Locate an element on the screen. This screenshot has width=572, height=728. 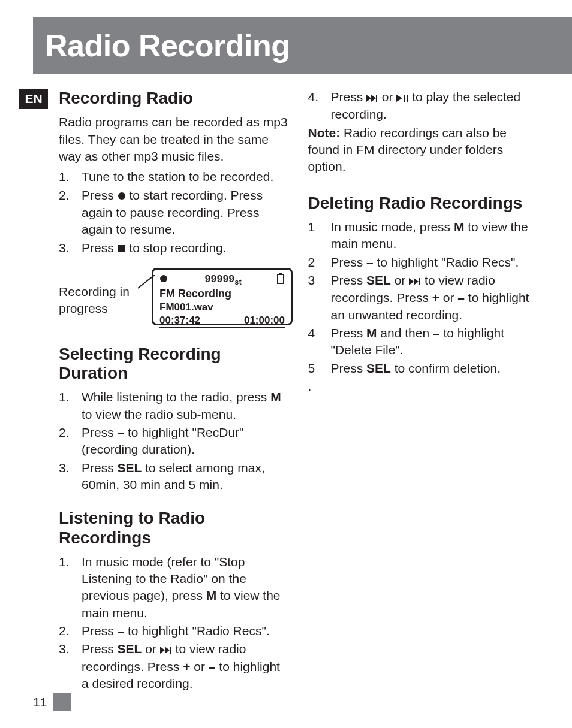
listening-steps: 1. In music mode (refer to "Stop Listeni… is located at coordinates (174, 623).